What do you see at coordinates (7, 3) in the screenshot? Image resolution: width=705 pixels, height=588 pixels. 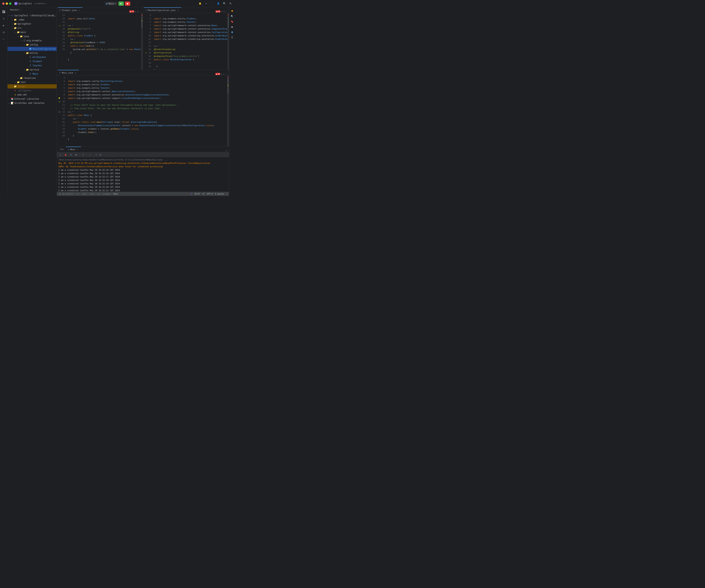 I see `minimize-button` at bounding box center [7, 3].